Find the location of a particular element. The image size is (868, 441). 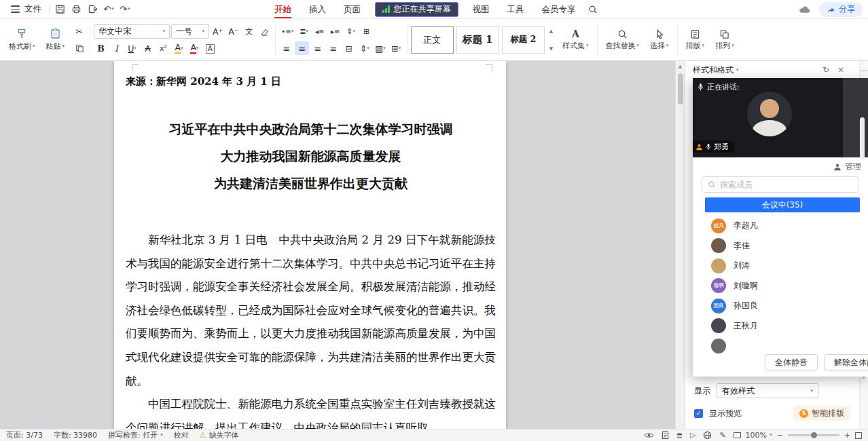

scroll-up-icon: ▲ is located at coordinates (681, 66).